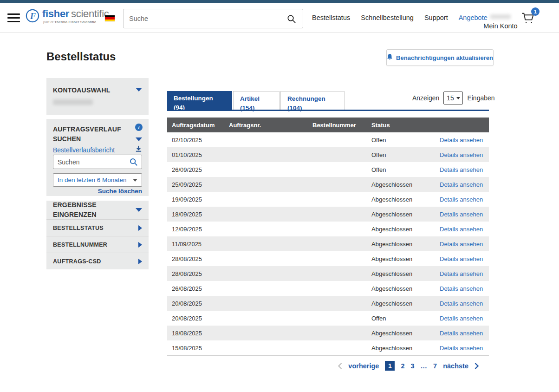 The image size is (559, 392). I want to click on update-notifications-label: Benachrichtigungen aktualisieren, so click(445, 58).